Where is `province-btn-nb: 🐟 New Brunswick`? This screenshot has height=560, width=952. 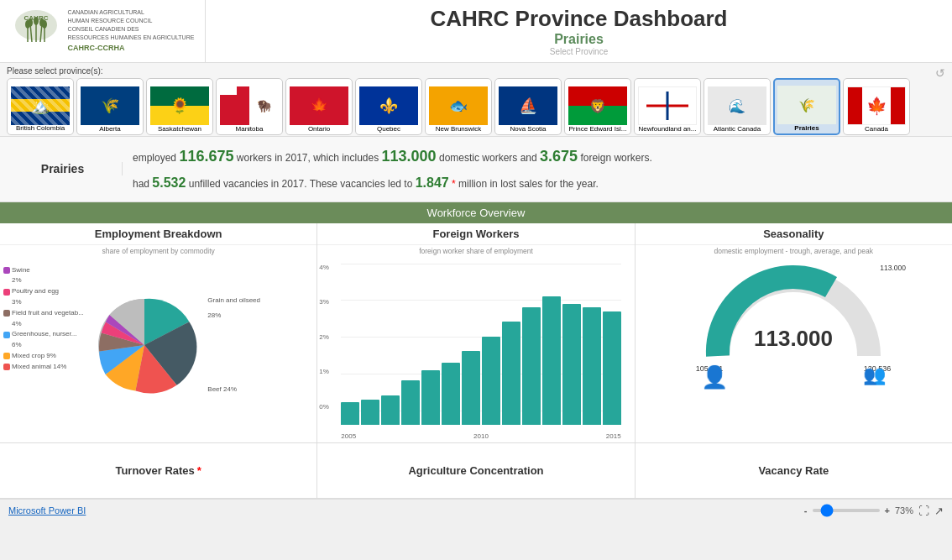
province-btn-nb: 🐟 New Brunswick is located at coordinates (458, 107).